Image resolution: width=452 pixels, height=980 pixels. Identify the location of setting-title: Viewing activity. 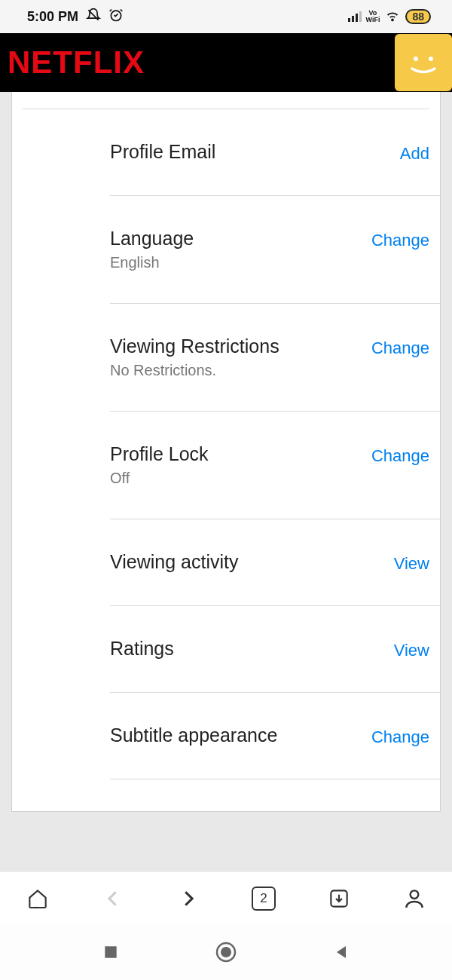
(174, 562).